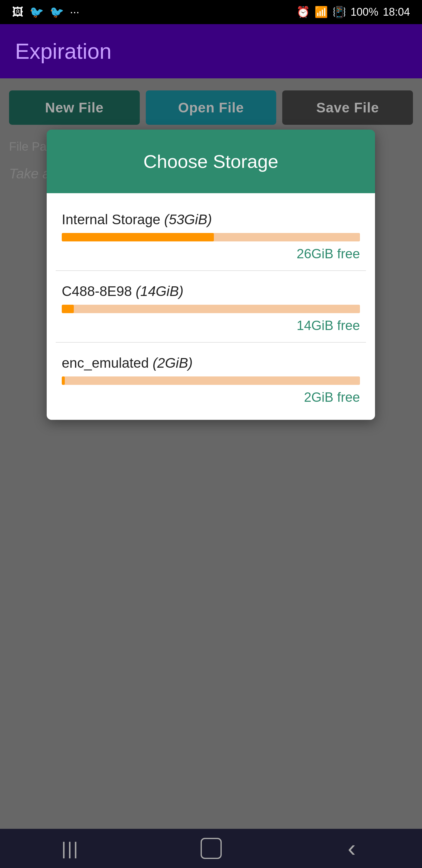 Image resolution: width=422 pixels, height=868 pixels. I want to click on battery-label: 100%, so click(364, 12).